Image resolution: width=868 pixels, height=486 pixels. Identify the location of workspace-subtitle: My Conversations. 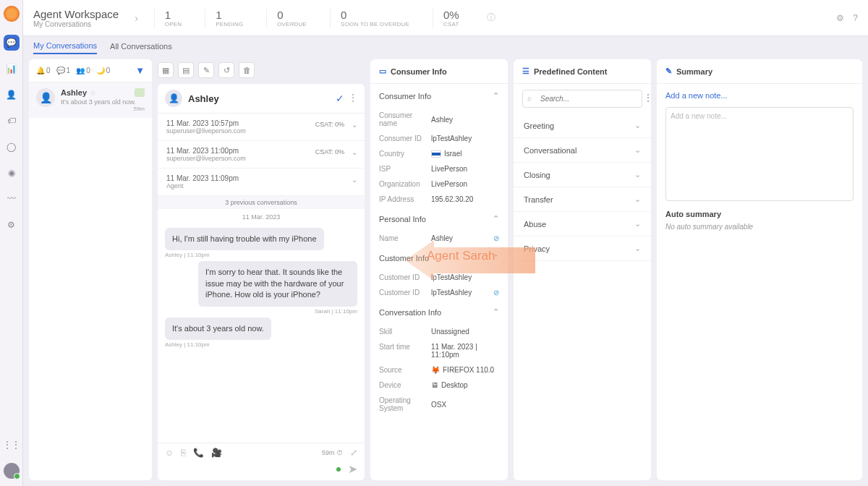
(76, 25).